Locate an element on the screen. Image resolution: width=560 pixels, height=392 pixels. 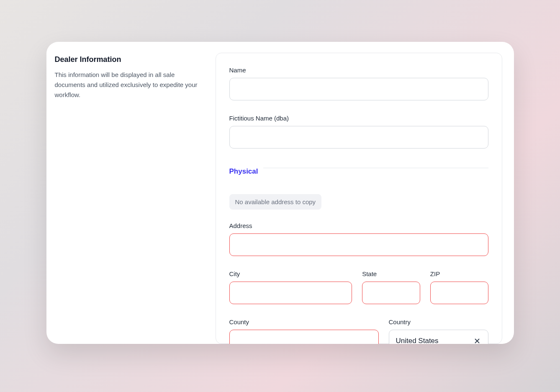
zip-group: ZIP is located at coordinates (460, 287).